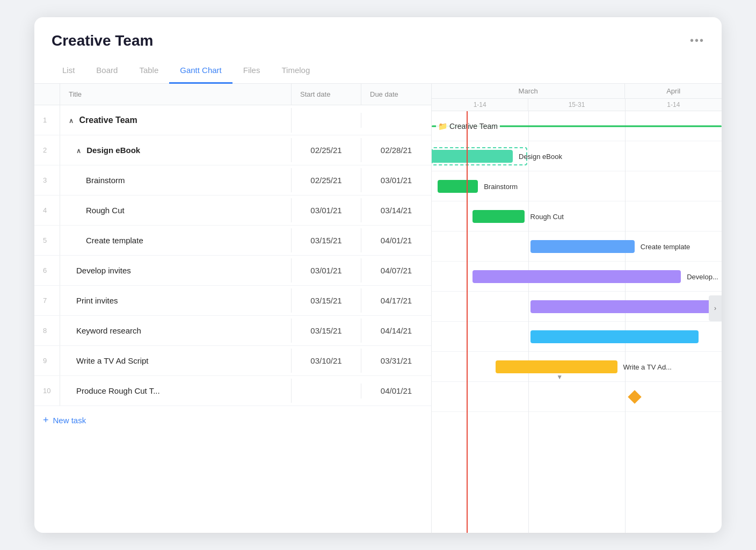 The image size is (756, 550). What do you see at coordinates (556, 367) in the screenshot?
I see `gantt-bar-tv-ad` at bounding box center [556, 367].